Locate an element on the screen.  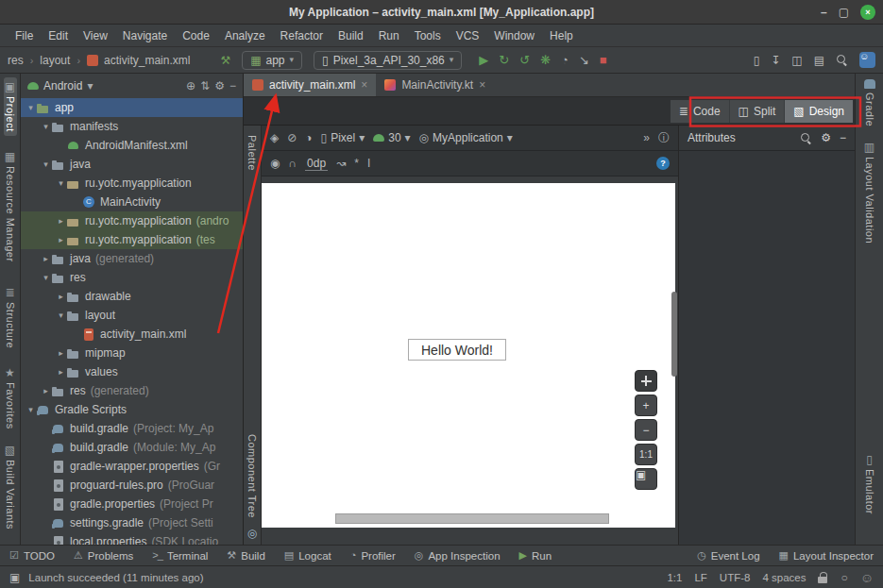
debug-button is located at coordinates (546, 60).